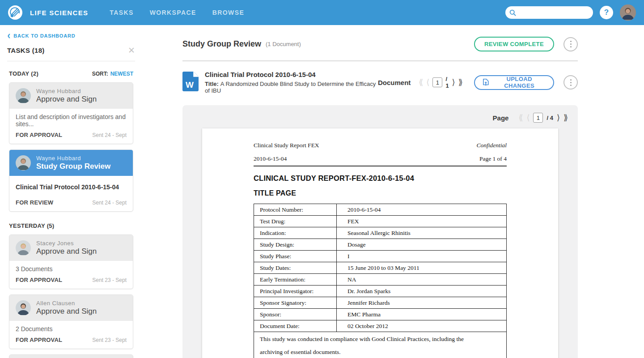 This screenshot has width=644, height=358. Describe the element at coordinates (493, 159) in the screenshot. I see `doc-header-page-number: Page 1 of 4` at that location.